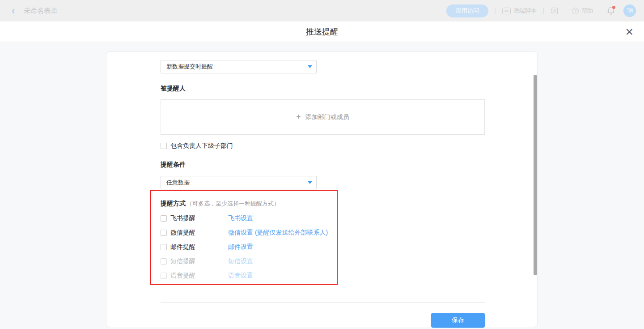  I want to click on condition-select-arrow, so click(309, 183).